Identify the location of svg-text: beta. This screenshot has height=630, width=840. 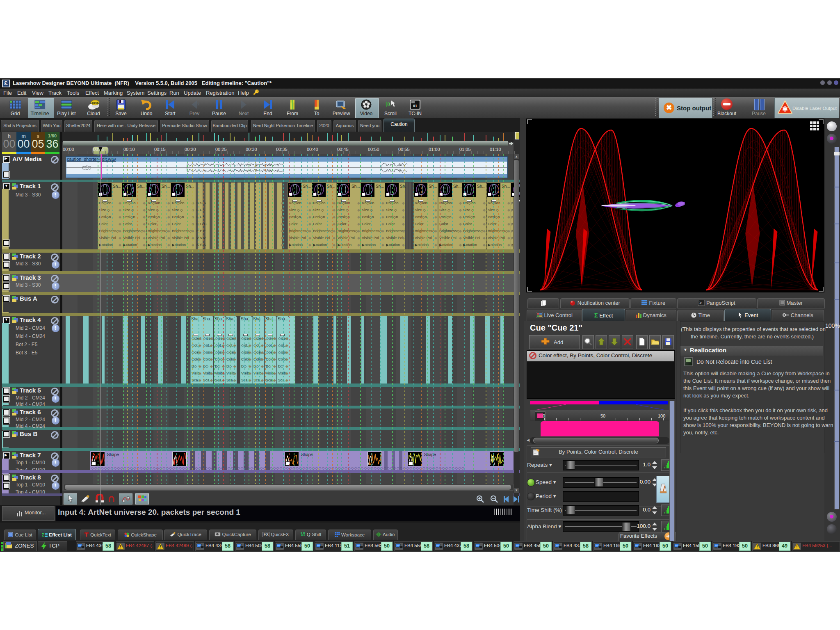
(95, 103).